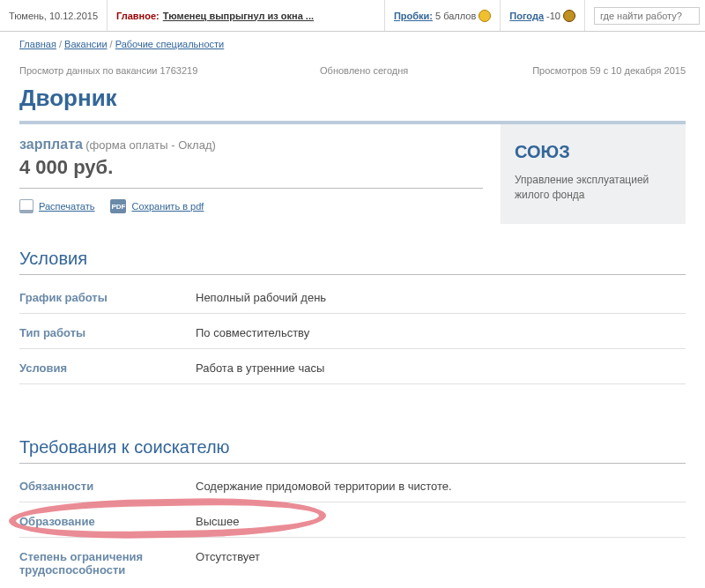  Describe the element at coordinates (54, 16) in the screenshot. I see `city-date: Тюмень, 10.12.2015` at that location.